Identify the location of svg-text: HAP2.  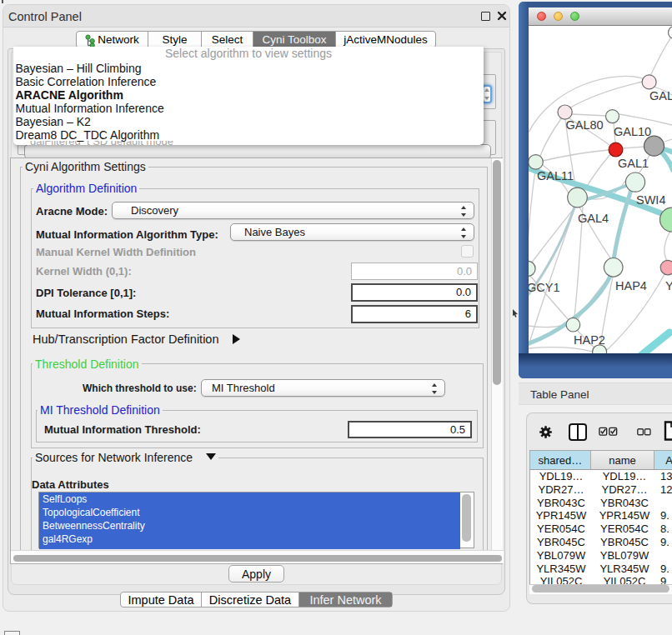
(589, 340).